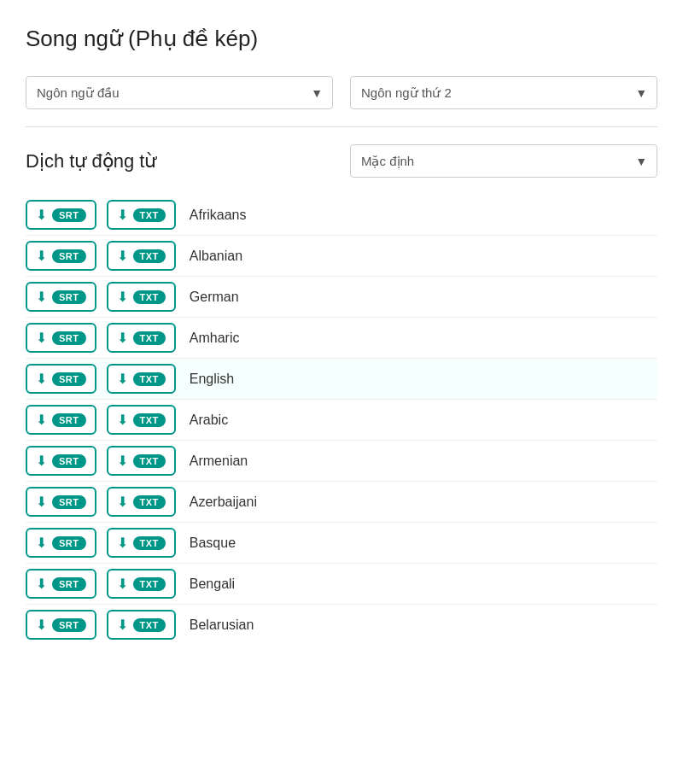 The height and width of the screenshot is (784, 683). I want to click on language2-dropdown-wrap: Ngôn ngữ thứ 2 ▼, so click(504, 92).